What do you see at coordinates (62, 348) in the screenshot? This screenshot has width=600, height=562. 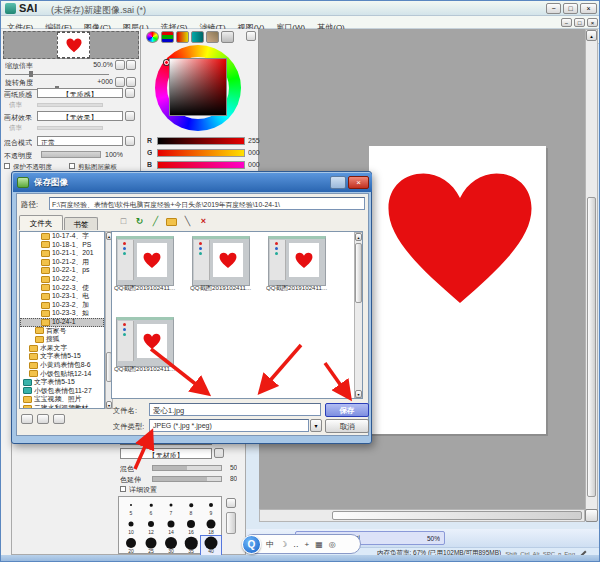 I see `tree-item: 水果文字` at bounding box center [62, 348].